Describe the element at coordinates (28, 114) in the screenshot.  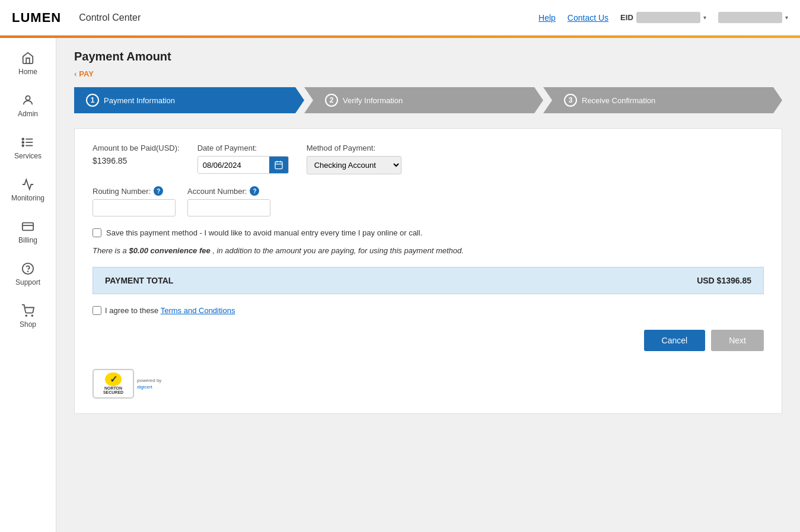
I see `sidebar-item-admin-label: Admin` at that location.